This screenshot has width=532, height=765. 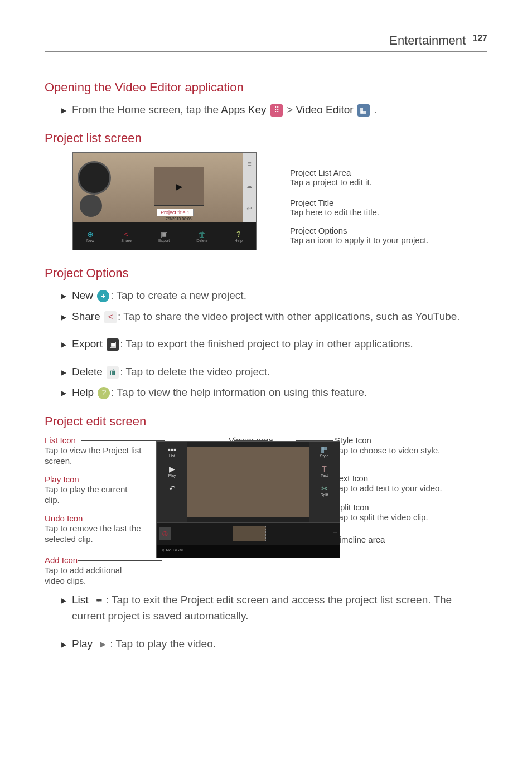 What do you see at coordinates (427, 40) in the screenshot?
I see `header-section: Entertainment` at bounding box center [427, 40].